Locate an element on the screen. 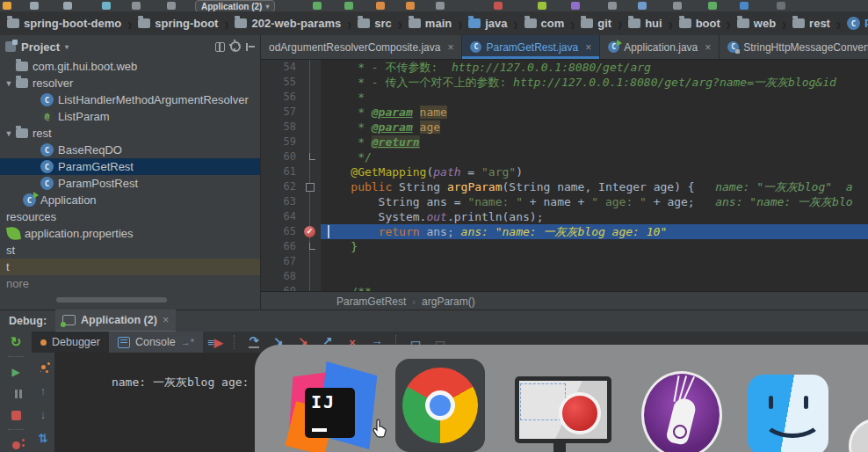 The height and width of the screenshot is (452, 868). run-configuration-dropdown: Application (2) ▾ is located at coordinates (235, 6).